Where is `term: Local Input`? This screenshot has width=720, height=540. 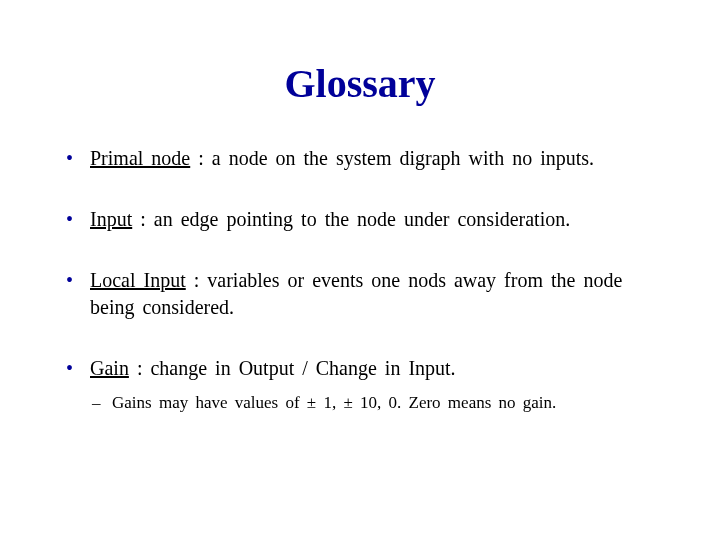
term: Local Input is located at coordinates (138, 280).